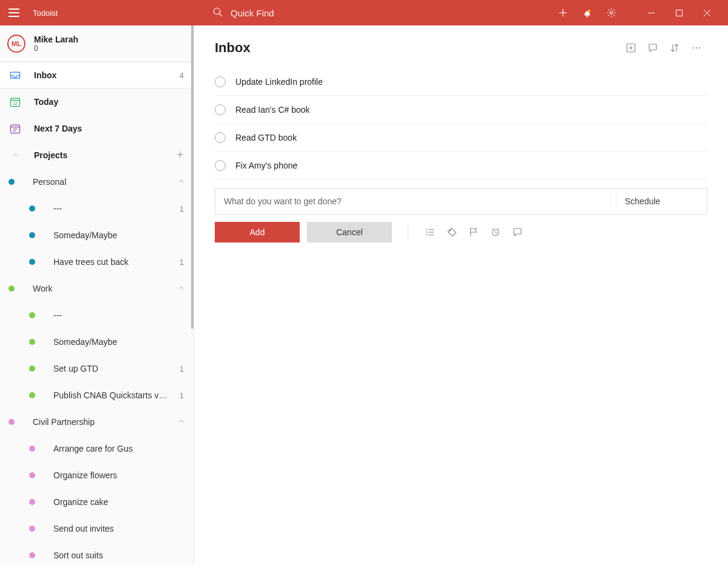 The width and height of the screenshot is (728, 565). I want to click on nav-next7: Next 7 Days, so click(97, 129).